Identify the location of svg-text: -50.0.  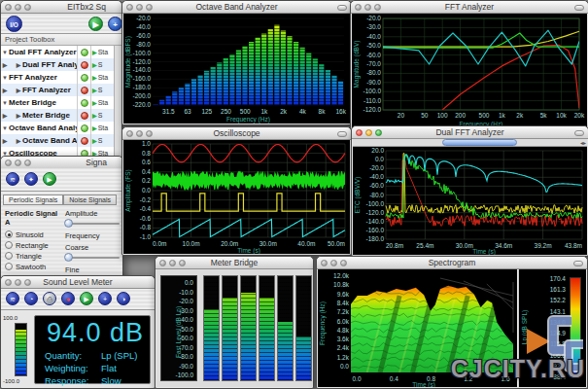
(373, 45).